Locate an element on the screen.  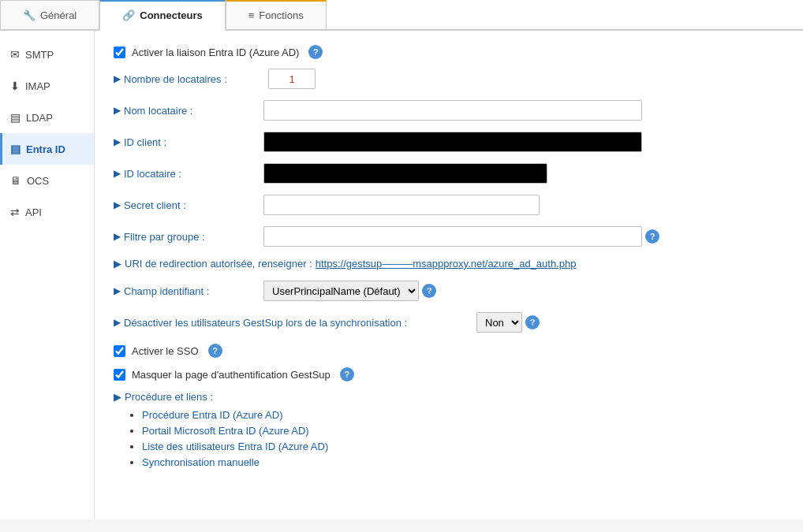
procedure-title: ▶ Procédure et liens : is located at coordinates (449, 397).